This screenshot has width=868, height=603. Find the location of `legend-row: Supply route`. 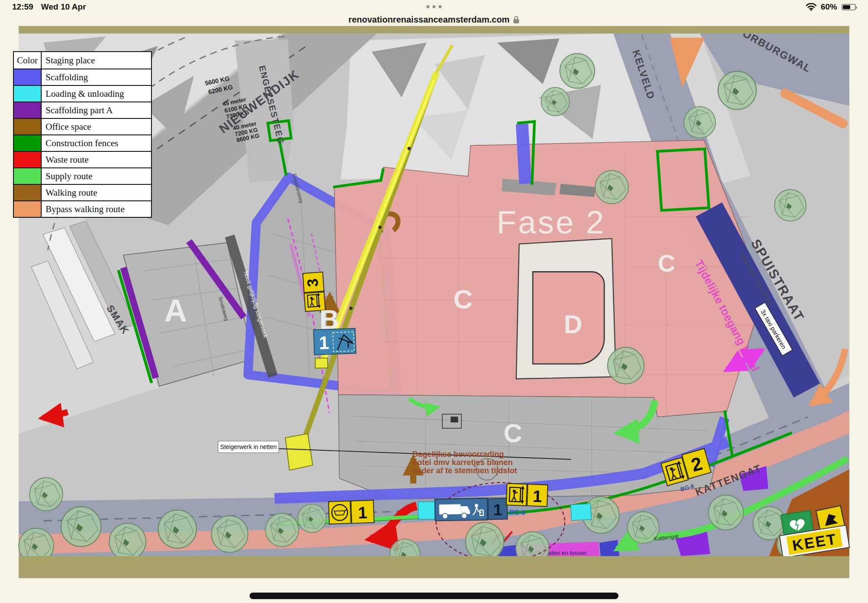

legend-row: Supply route is located at coordinates (82, 176).